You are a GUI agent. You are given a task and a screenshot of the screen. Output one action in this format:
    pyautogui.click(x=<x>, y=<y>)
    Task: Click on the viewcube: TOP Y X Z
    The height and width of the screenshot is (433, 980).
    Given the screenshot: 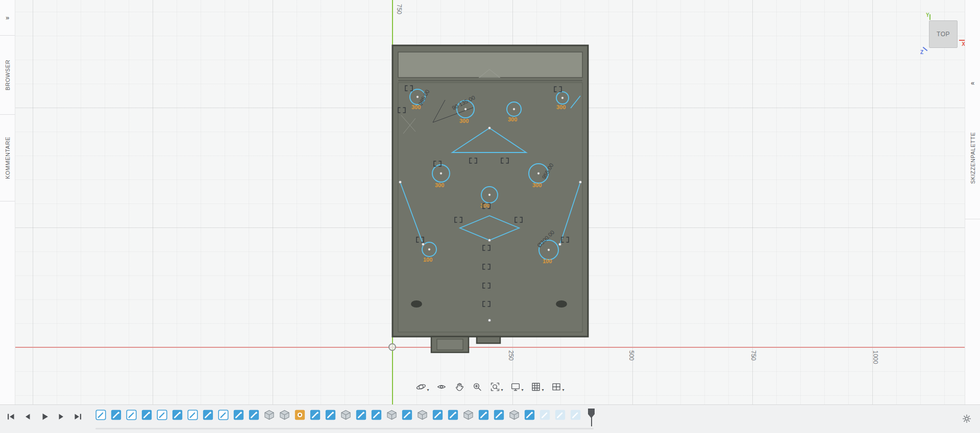 What is the action you would take?
    pyautogui.click(x=943, y=34)
    